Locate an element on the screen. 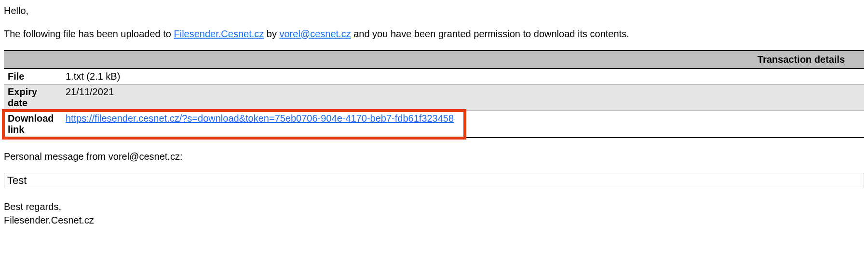  file-value: 1.txt (2.1 kB) is located at coordinates (463, 76).